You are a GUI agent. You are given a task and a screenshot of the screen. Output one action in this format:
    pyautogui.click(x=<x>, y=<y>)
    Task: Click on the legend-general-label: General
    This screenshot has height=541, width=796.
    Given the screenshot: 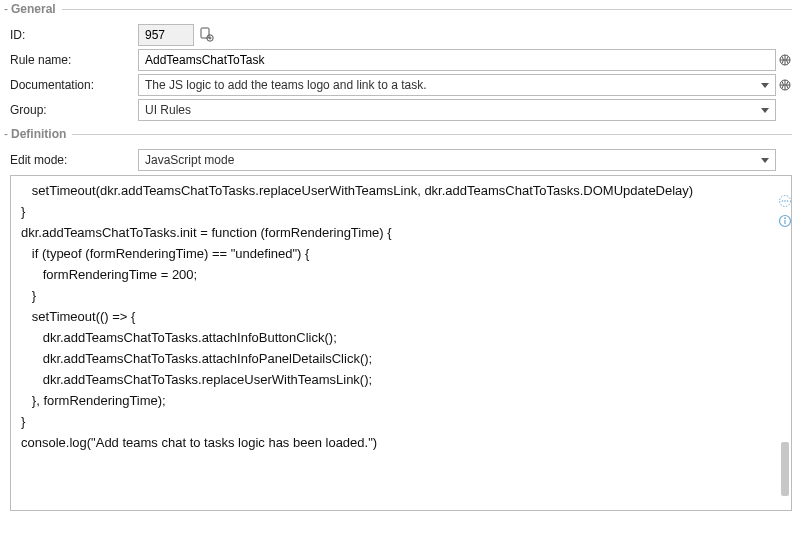 What is the action you would take?
    pyautogui.click(x=34, y=9)
    